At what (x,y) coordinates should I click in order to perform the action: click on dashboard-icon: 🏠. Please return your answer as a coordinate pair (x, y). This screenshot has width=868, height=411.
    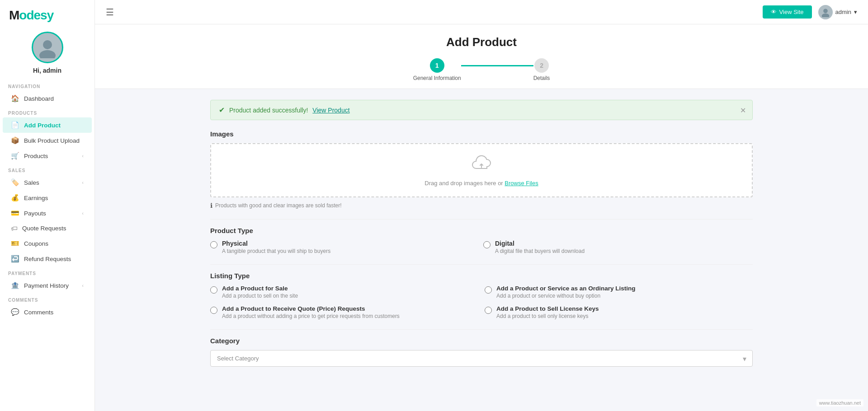
    Looking at the image, I should click on (15, 98).